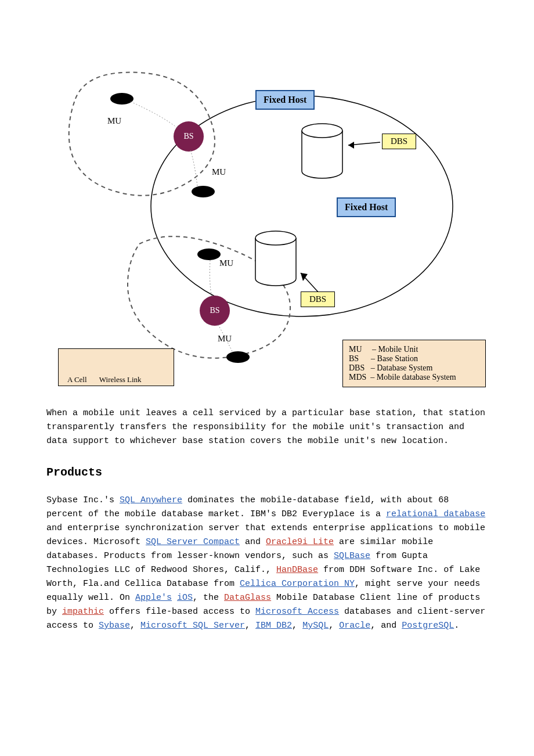  What do you see at coordinates (121, 380) in the screenshot?
I see `legend-wireless-label: Wireless Link` at bounding box center [121, 380].